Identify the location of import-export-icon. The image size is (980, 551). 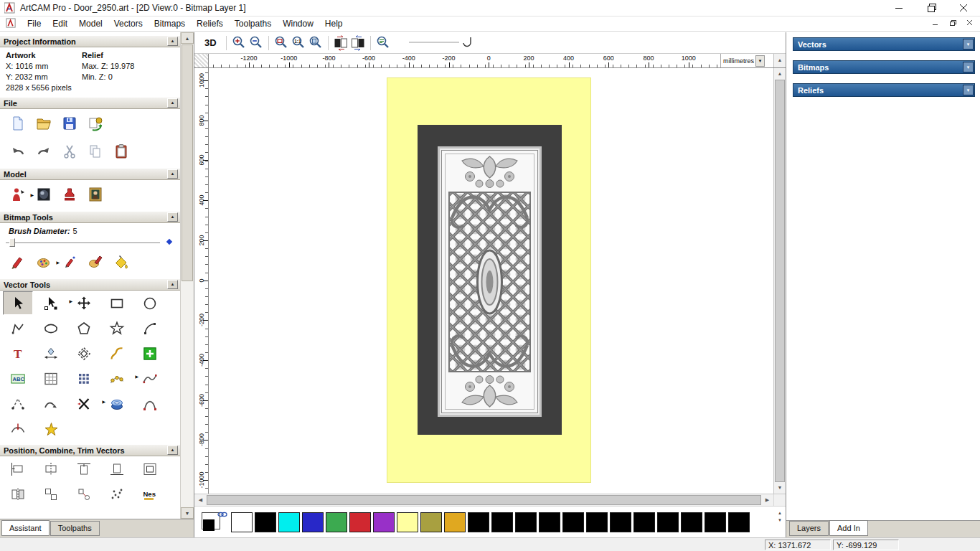
(95, 123).